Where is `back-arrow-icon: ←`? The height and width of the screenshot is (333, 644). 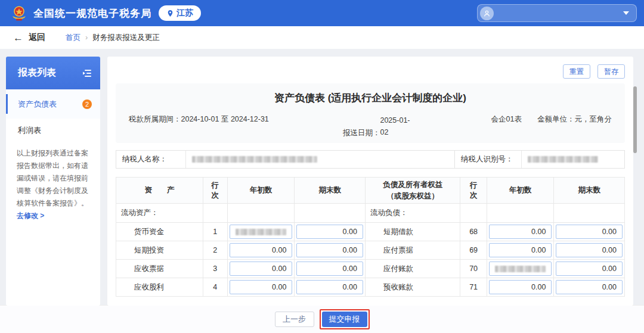
back-arrow-icon: ← is located at coordinates (18, 38).